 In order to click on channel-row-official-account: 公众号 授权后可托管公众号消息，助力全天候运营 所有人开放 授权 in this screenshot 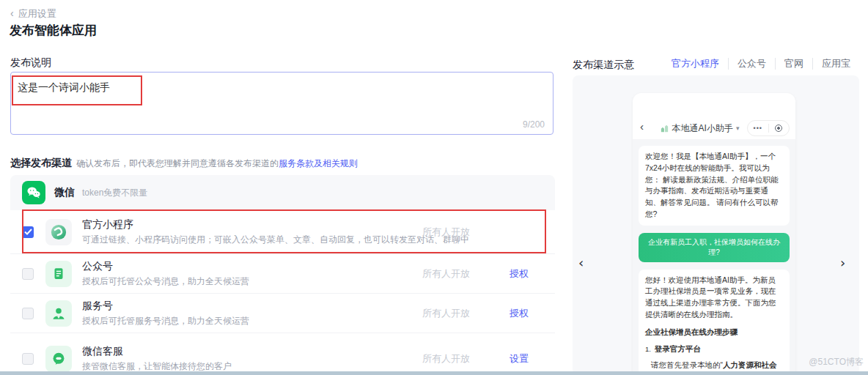, I will do `click(283, 273)`.